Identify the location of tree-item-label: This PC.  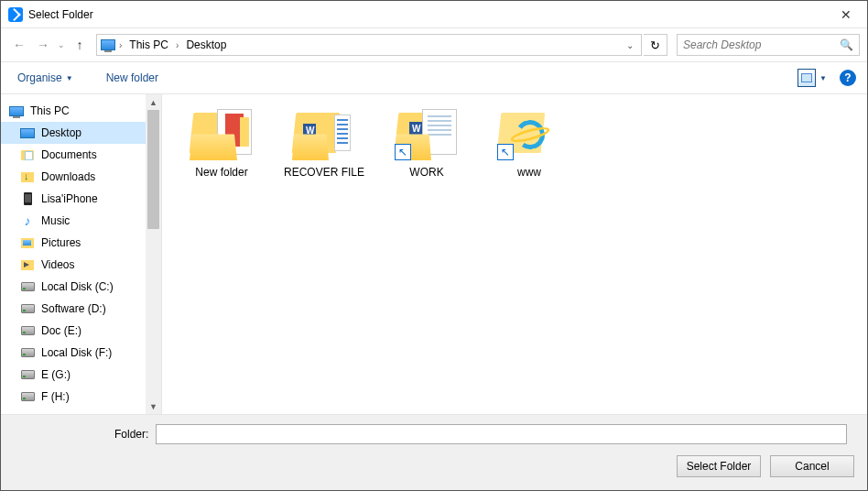
(49, 111).